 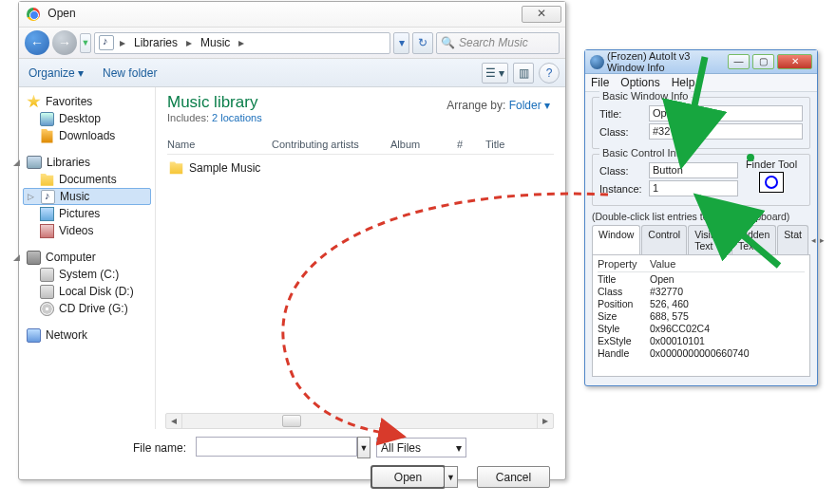 What do you see at coordinates (33, 14) in the screenshot?
I see `chrome-icon` at bounding box center [33, 14].